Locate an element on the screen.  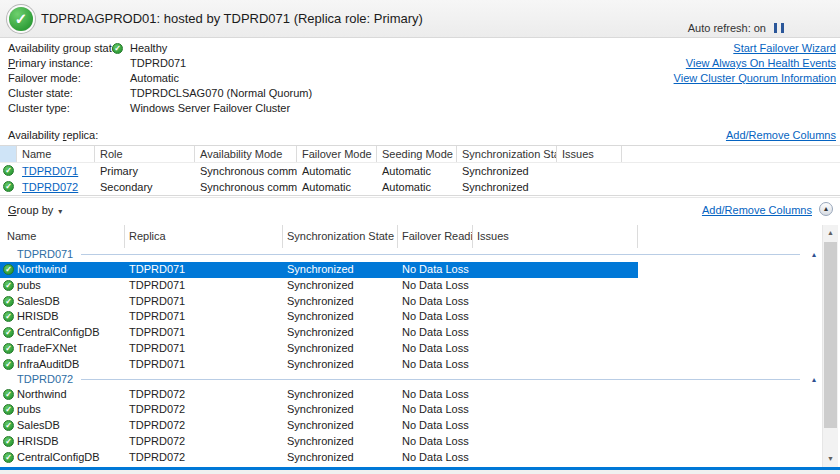
db-row-main: ✓CentralConfigDBTDPRD072SynchronizedNo D… is located at coordinates (319, 458).